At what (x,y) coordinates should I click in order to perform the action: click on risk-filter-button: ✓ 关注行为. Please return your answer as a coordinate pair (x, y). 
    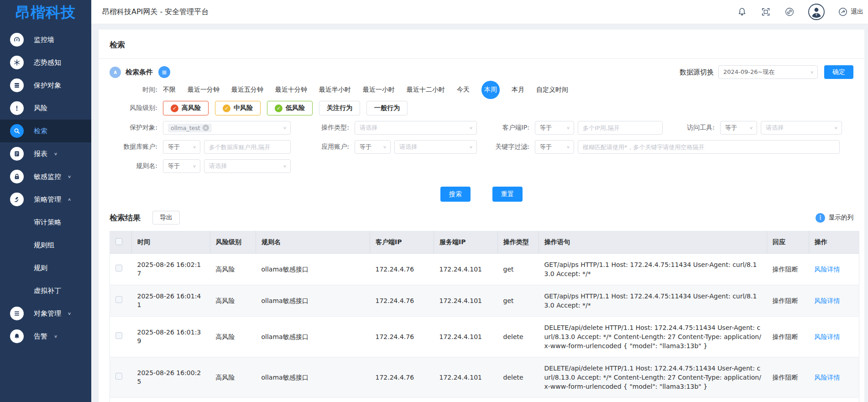
    Looking at the image, I should click on (340, 108).